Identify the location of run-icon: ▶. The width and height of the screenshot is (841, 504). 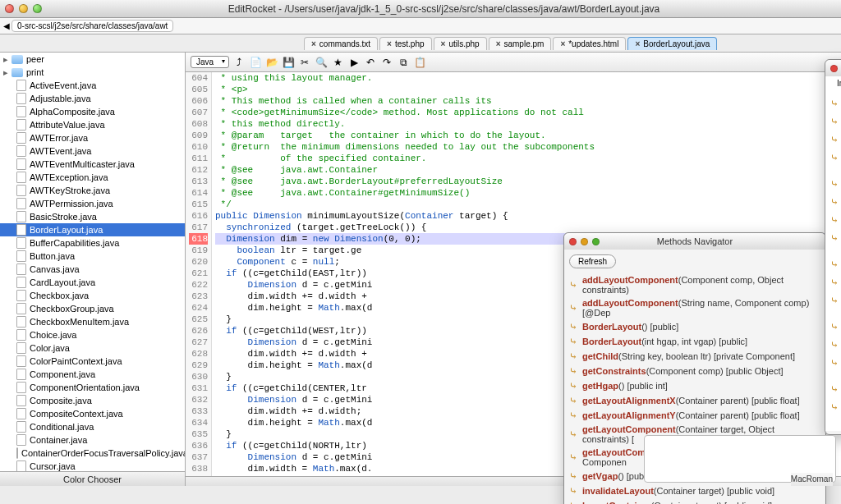
(354, 62).